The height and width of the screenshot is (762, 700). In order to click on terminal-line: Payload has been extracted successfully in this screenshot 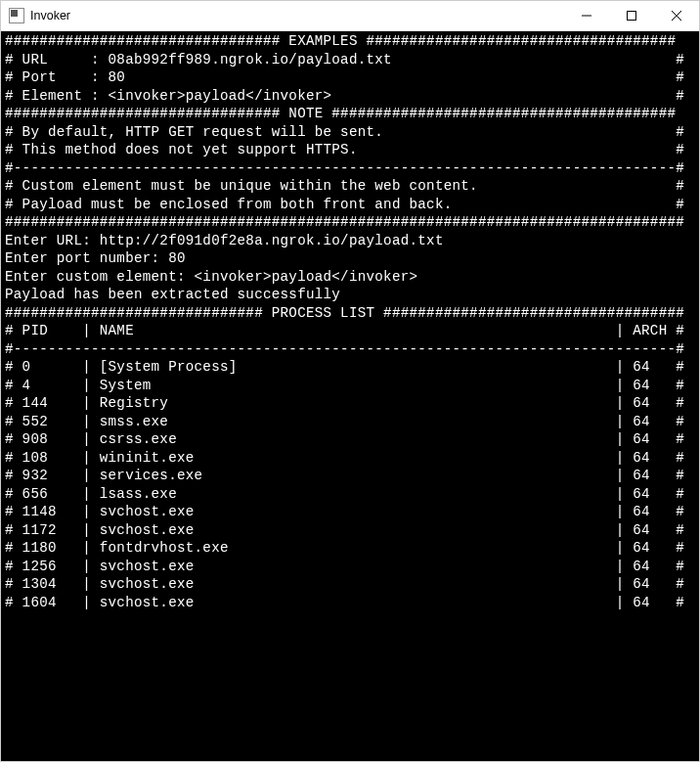, I will do `click(352, 295)`.